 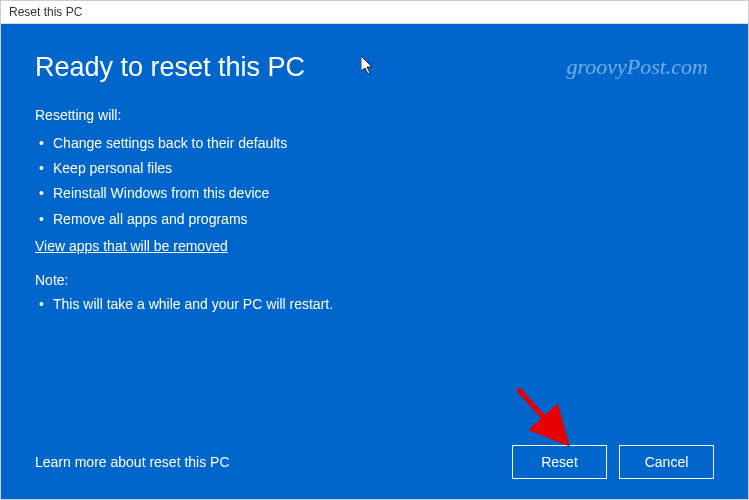 I want to click on button-group: Reset Cancel, so click(x=613, y=462).